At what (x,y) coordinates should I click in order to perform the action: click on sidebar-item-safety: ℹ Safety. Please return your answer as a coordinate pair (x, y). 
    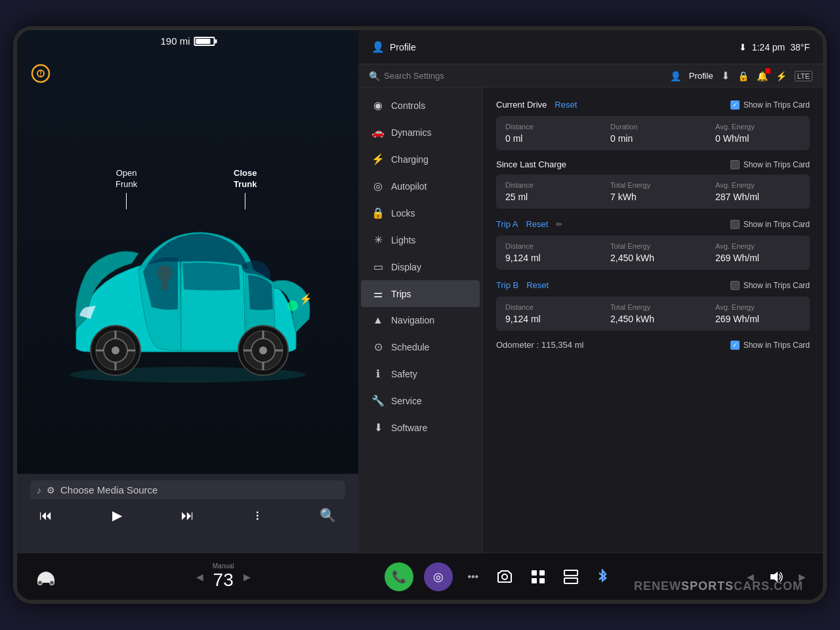
    Looking at the image, I should click on (420, 374).